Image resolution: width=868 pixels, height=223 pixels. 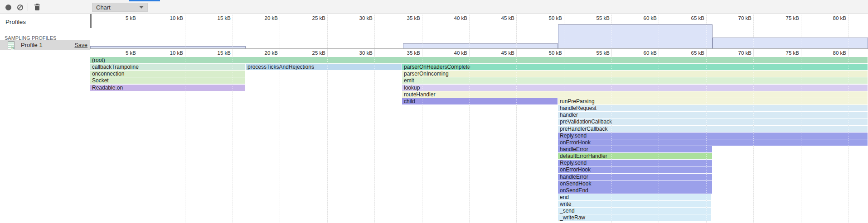 I want to click on view-mode-select: Chart, so click(x=120, y=7).